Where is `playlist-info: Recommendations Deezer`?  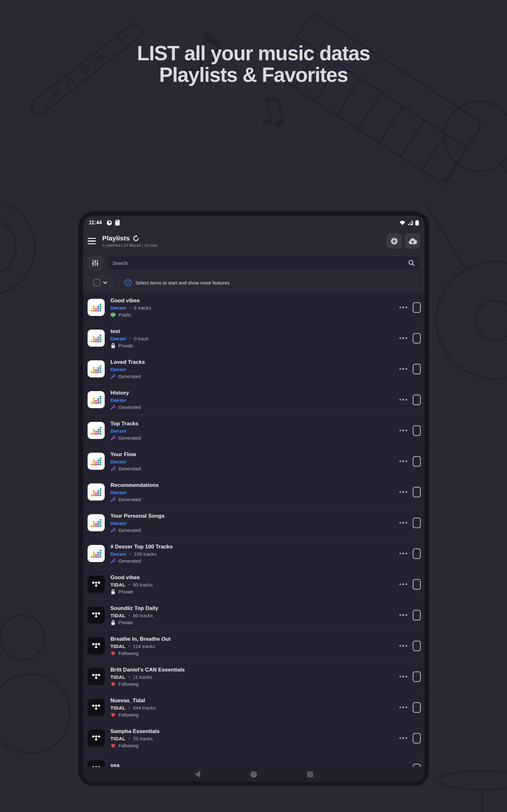
playlist-info: Recommendations Deezer is located at coordinates (253, 492).